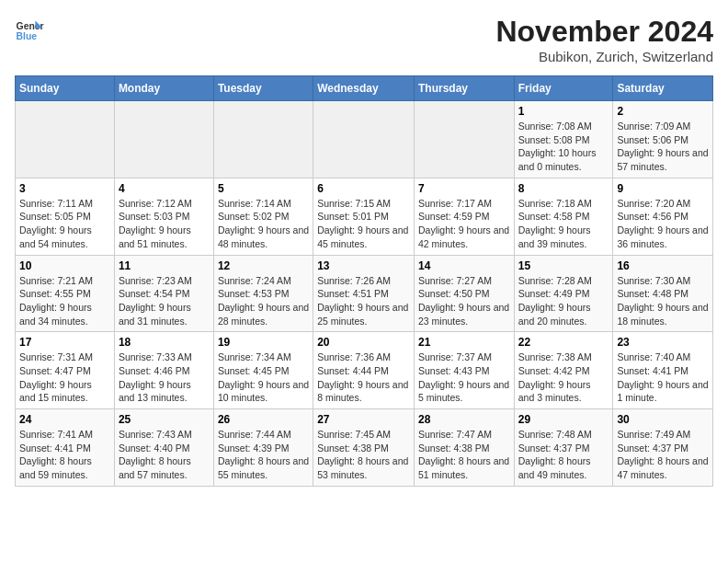 This screenshot has width=728, height=563. What do you see at coordinates (364, 40) in the screenshot?
I see `page-header: General Blue November 2024 Bubikon, Zuri…` at bounding box center [364, 40].